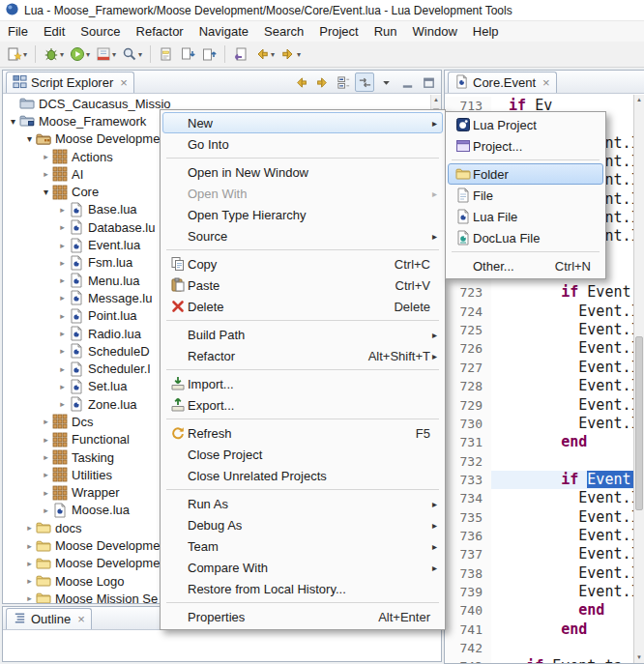  I want to click on code-line: 738 Event.I, so click(540, 574).